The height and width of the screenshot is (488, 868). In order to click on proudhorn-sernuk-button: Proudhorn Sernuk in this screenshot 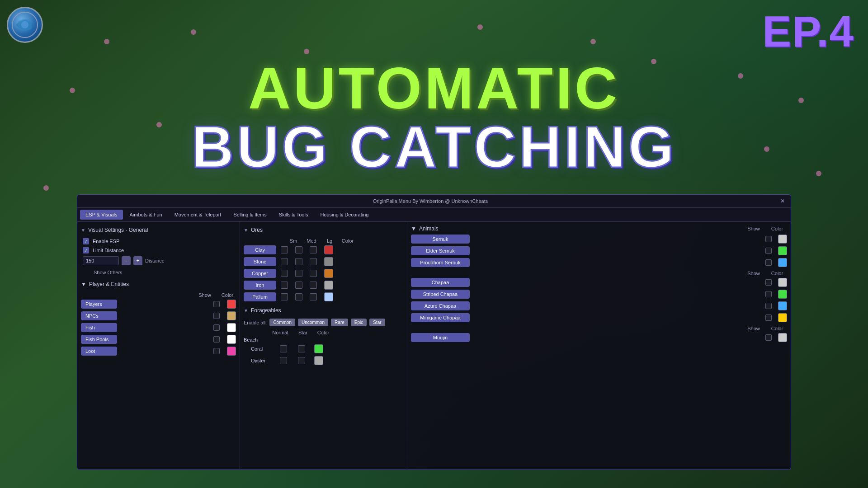, I will do `click(440, 263)`.